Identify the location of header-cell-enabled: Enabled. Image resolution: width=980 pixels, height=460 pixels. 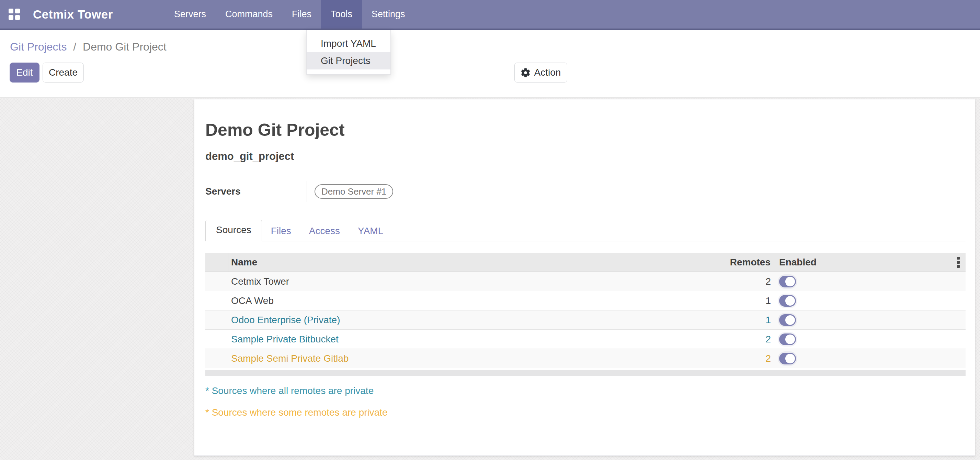
(862, 262).